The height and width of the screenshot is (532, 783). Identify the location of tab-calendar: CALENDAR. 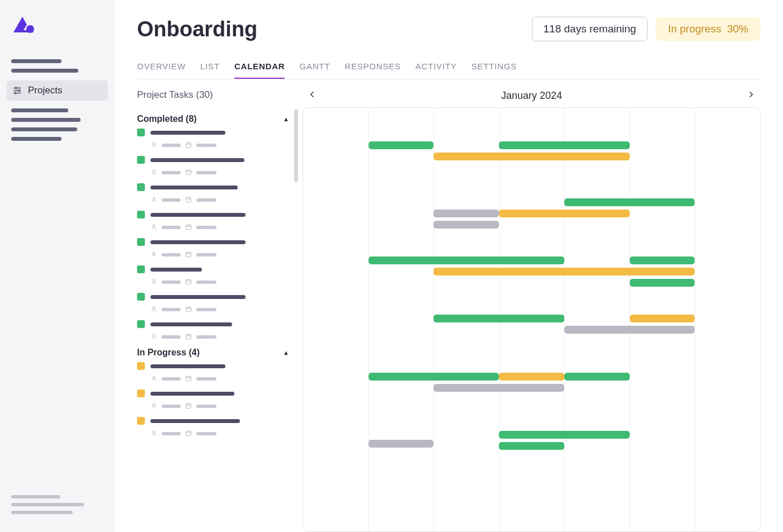
(260, 70).